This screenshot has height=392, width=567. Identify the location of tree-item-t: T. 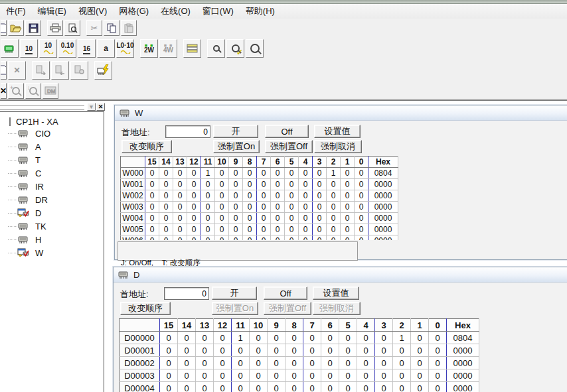
(52, 160).